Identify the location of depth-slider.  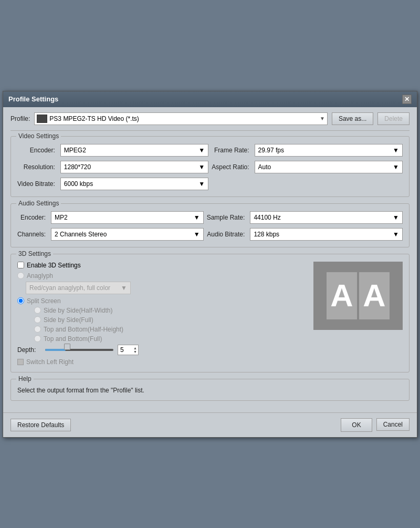
(79, 350).